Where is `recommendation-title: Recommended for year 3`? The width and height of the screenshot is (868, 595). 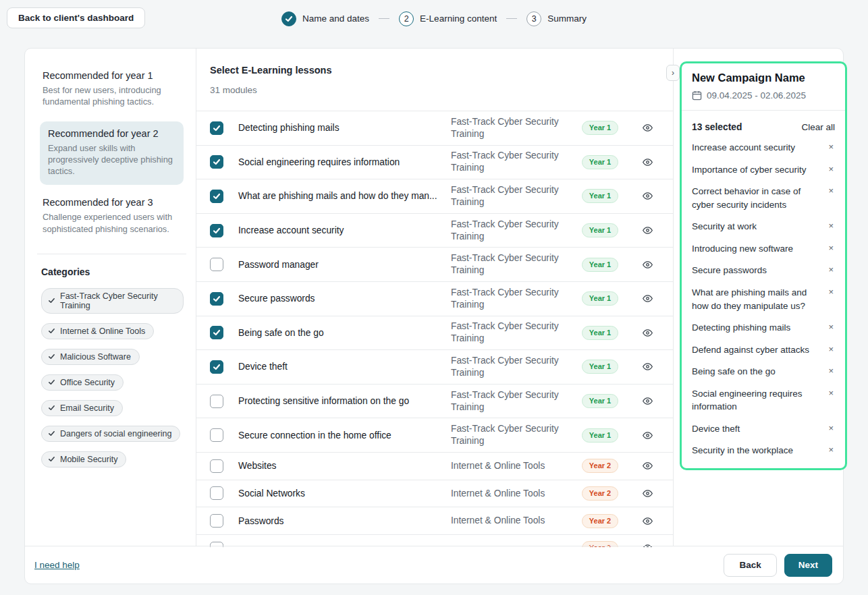
recommendation-title: Recommended for year 3 is located at coordinates (109, 202).